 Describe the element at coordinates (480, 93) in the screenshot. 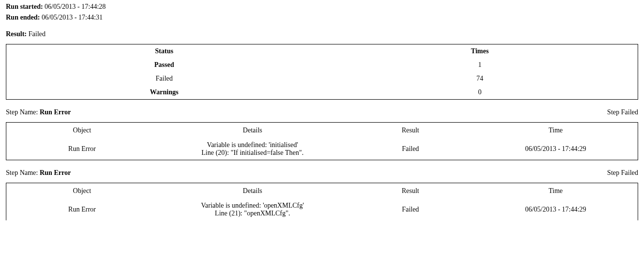

I see `summary-times-cell: 0` at that location.